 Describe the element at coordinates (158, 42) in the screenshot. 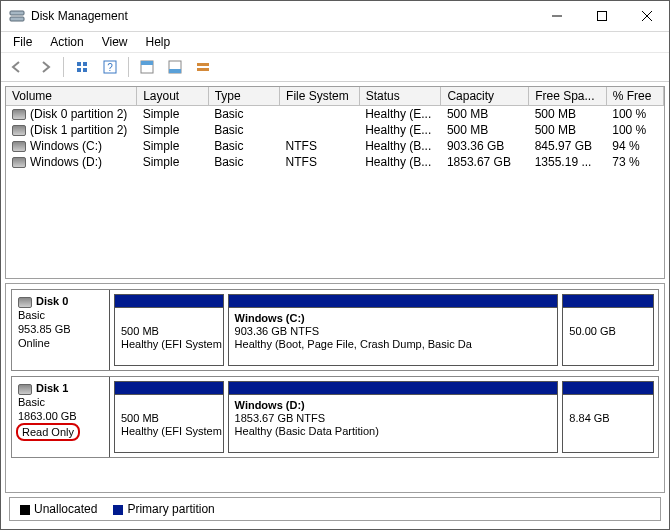

I see `menu-help: Help` at that location.